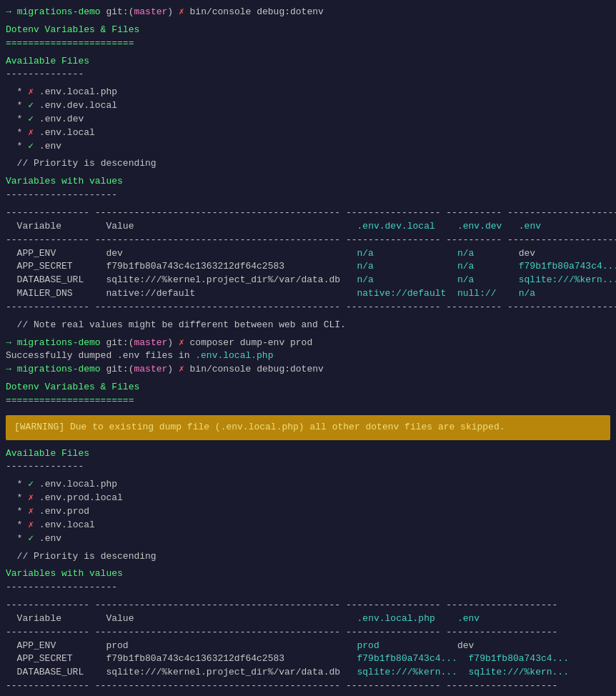 This screenshot has height=696, width=616. What do you see at coordinates (308, 164) in the screenshot?
I see `priority-comment-1: // Priority is descending` at bounding box center [308, 164].